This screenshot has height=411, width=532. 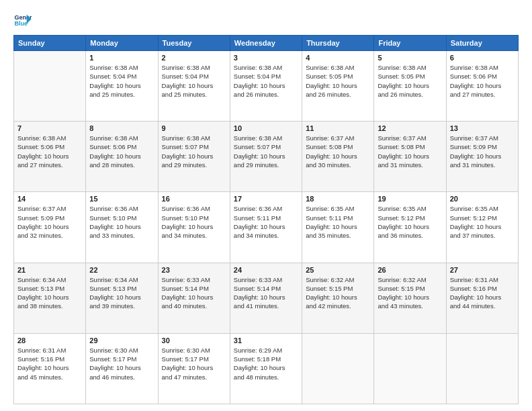 What do you see at coordinates (266, 43) in the screenshot?
I see `header-wednesday: Wednesday` at bounding box center [266, 43].